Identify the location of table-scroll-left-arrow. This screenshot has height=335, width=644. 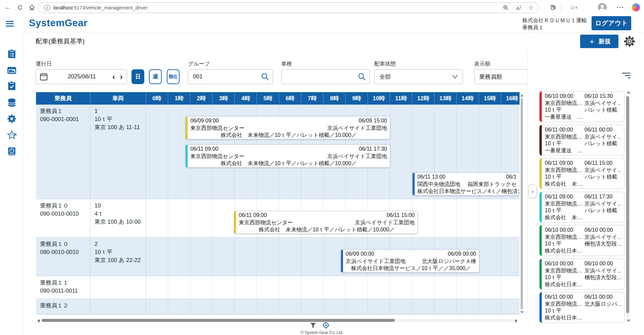
(38, 321).